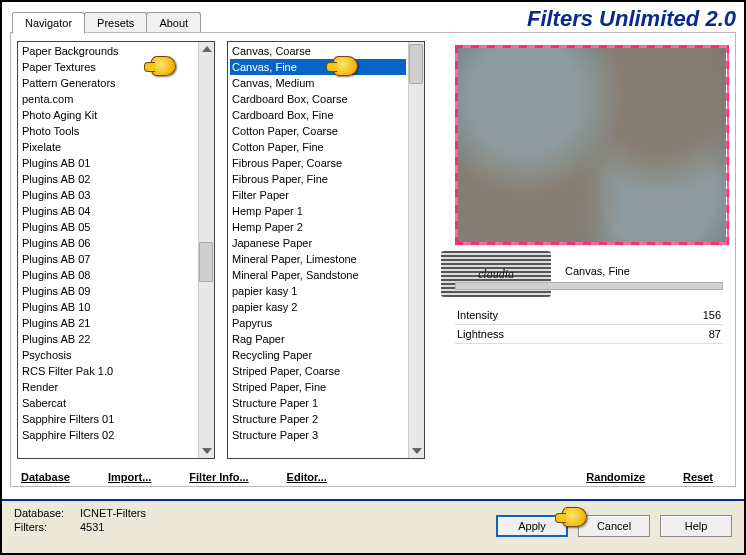 This screenshot has width=746, height=555. What do you see at coordinates (108, 403) in the screenshot?
I see `list-item: Sabercat` at bounding box center [108, 403].